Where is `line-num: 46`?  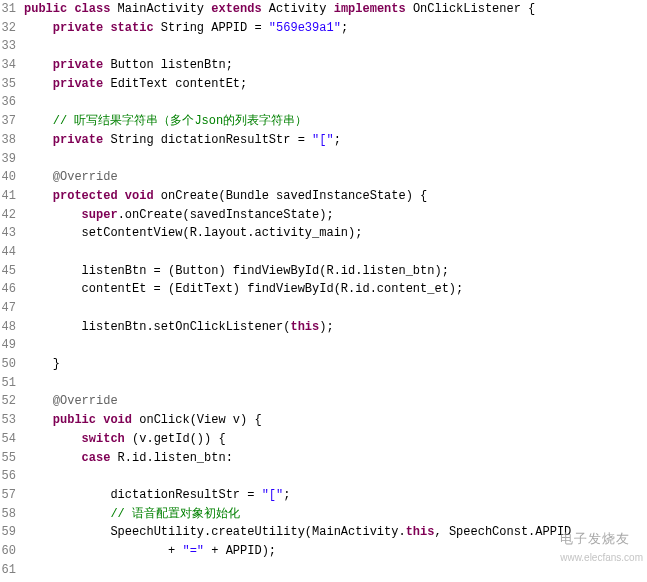
line-num: 46 is located at coordinates (8, 290).